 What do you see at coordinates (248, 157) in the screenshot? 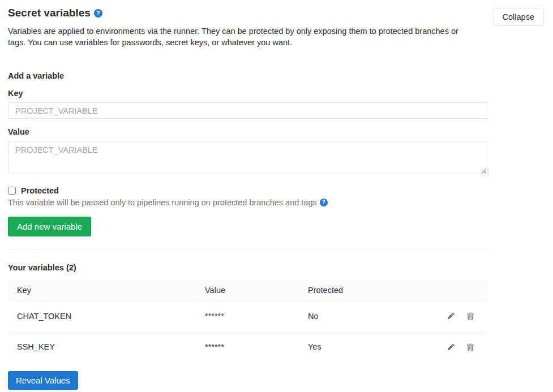
I see `value-textarea` at bounding box center [248, 157].